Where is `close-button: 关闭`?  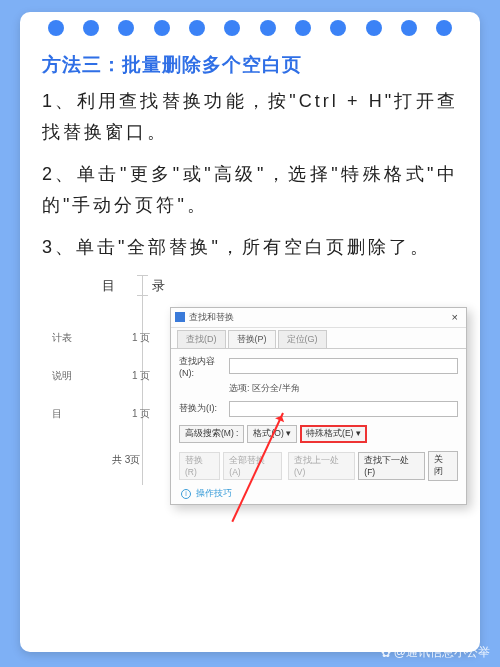
close-button: 关闭 is located at coordinates (443, 466).